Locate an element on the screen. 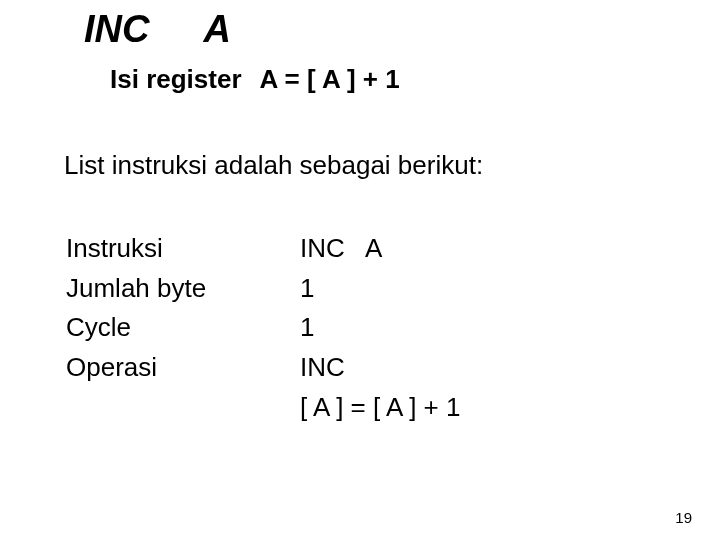 Image resolution: width=720 pixels, height=540 pixels. subtitle-expression: A = [ A ] + 1 is located at coordinates (330, 79).